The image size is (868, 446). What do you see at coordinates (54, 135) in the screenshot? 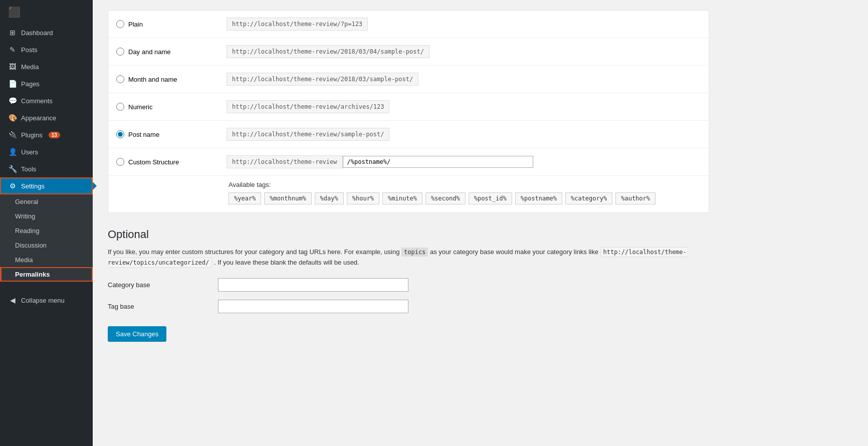
I see `plugins-badge: 13` at bounding box center [54, 135].